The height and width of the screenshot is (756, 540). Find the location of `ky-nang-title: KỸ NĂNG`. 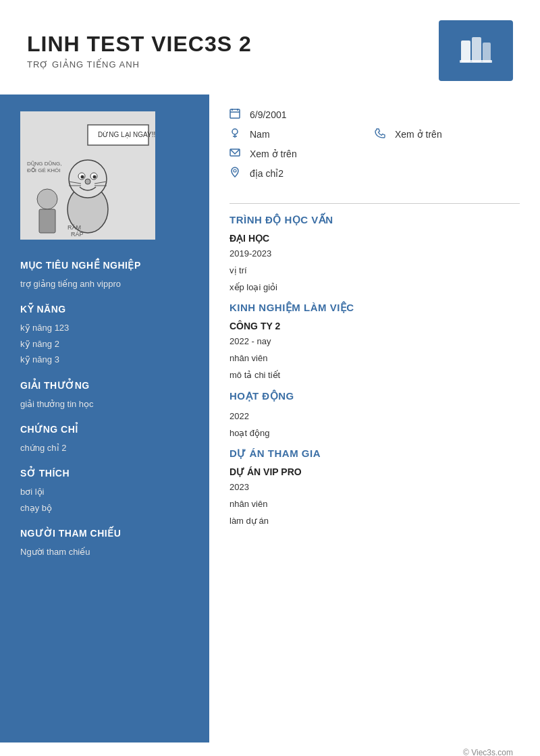

ky-nang-title: KỸ NĂNG is located at coordinates (105, 309).